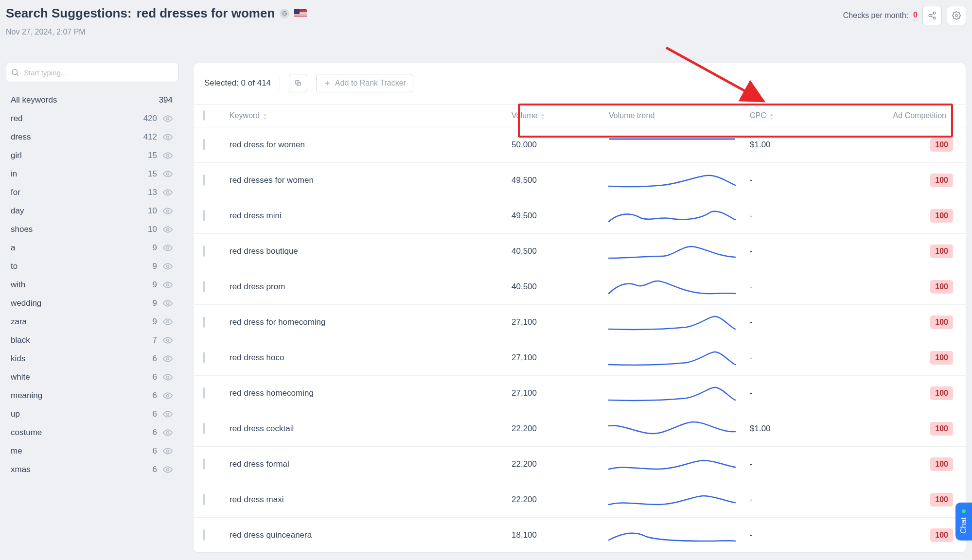 The height and width of the screenshot is (560, 972). What do you see at coordinates (298, 83) in the screenshot?
I see `copy-button` at bounding box center [298, 83].